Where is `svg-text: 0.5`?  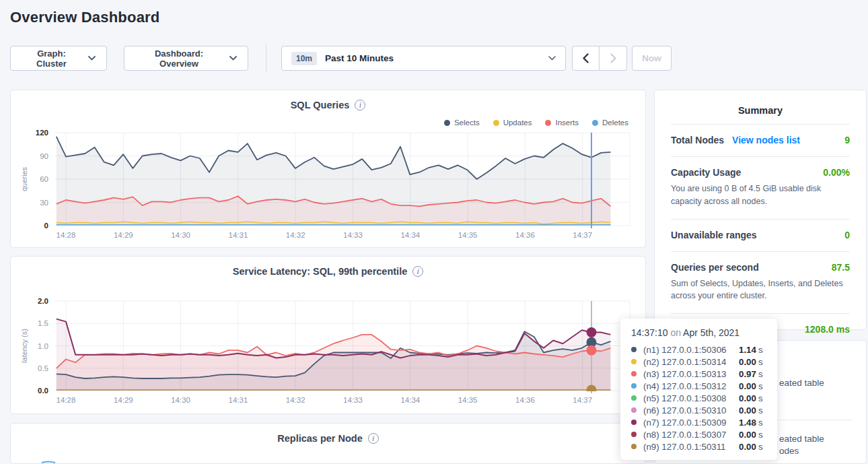 svg-text: 0.5 is located at coordinates (43, 368).